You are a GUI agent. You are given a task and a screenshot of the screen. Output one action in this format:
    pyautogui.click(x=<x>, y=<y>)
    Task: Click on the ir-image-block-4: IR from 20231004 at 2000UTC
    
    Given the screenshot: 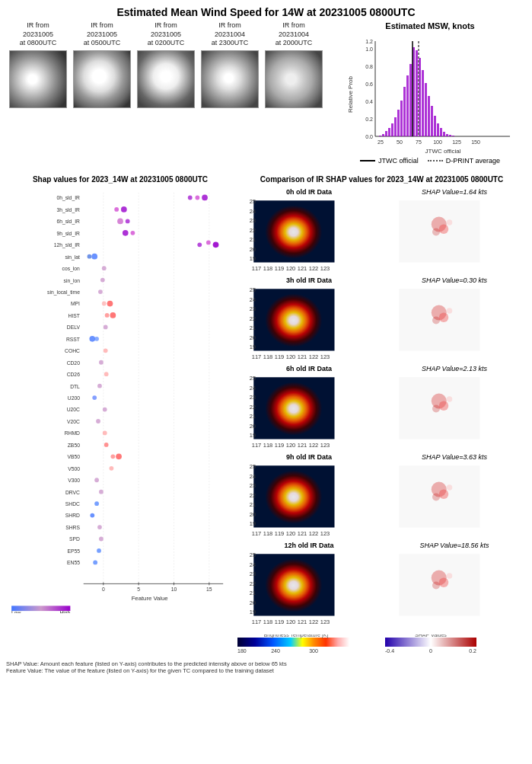 What is the action you would take?
    pyautogui.click(x=294, y=65)
    